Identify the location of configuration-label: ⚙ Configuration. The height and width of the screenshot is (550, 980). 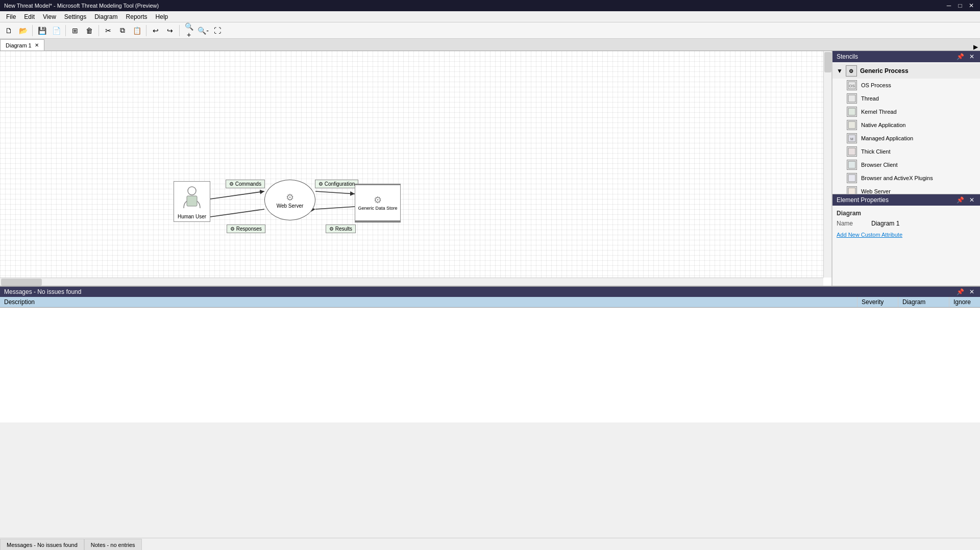
(337, 184).